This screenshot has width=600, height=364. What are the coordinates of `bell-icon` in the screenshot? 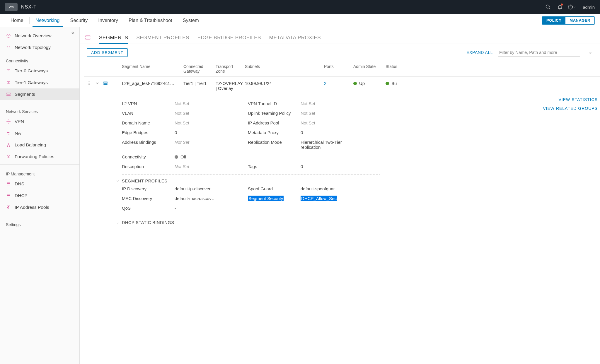 It's located at (560, 7).